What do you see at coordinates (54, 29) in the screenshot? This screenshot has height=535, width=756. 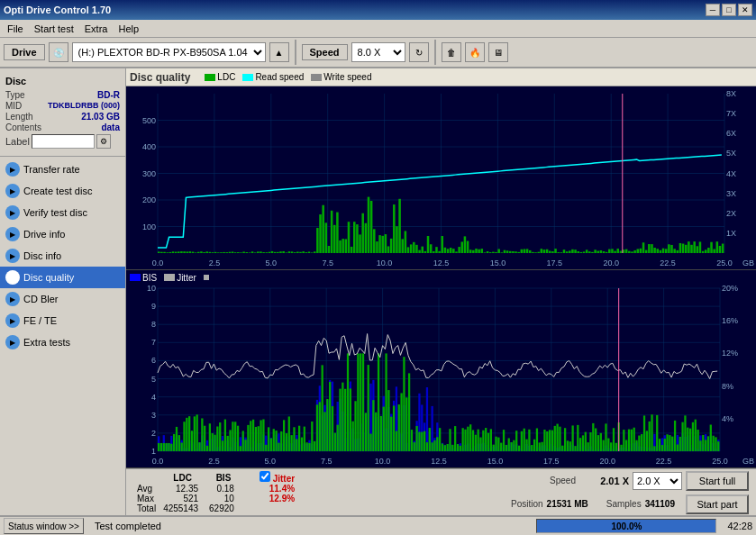 I see `menu-start-test: Start test` at bounding box center [54, 29].